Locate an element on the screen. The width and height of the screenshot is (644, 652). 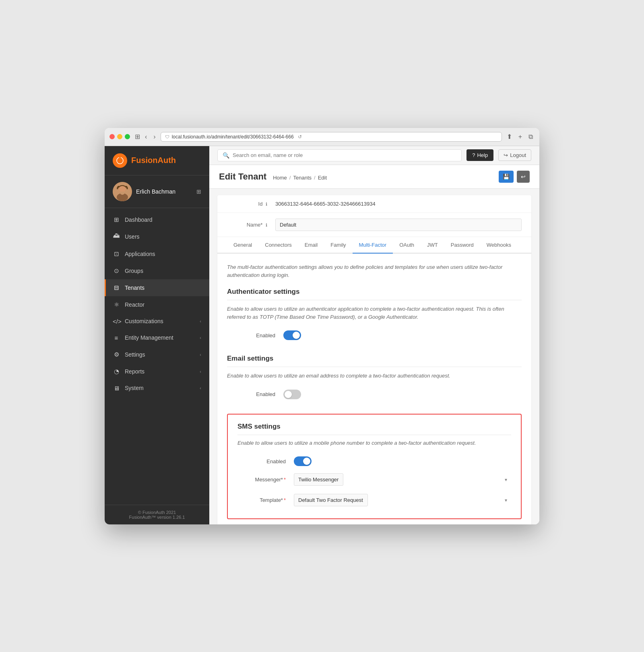
entity-management-icon: ≡ is located at coordinates (116, 338).